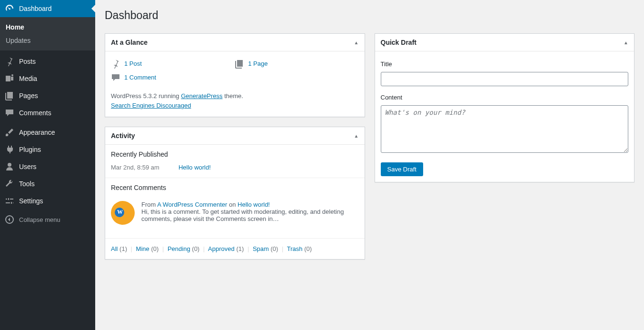  What do you see at coordinates (48, 96) in the screenshot?
I see `sidebar-item-pages: Pages` at bounding box center [48, 96].